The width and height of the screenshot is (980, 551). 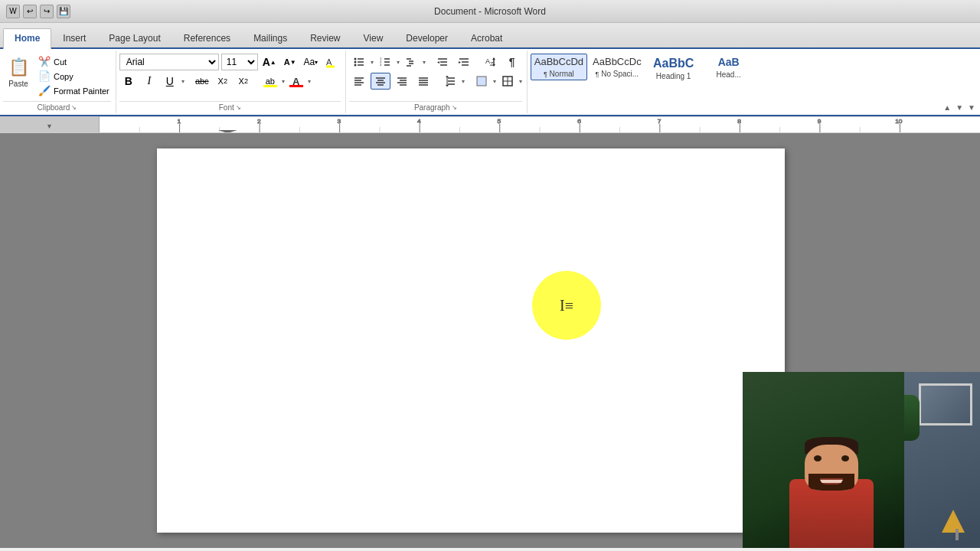 I want to click on shading-dropdown: ▾, so click(x=495, y=81).